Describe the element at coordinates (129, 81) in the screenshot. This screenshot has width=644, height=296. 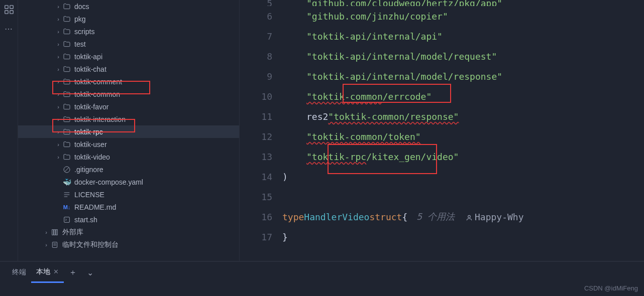
I see `tree-item-comment: ›toktik-comment` at that location.